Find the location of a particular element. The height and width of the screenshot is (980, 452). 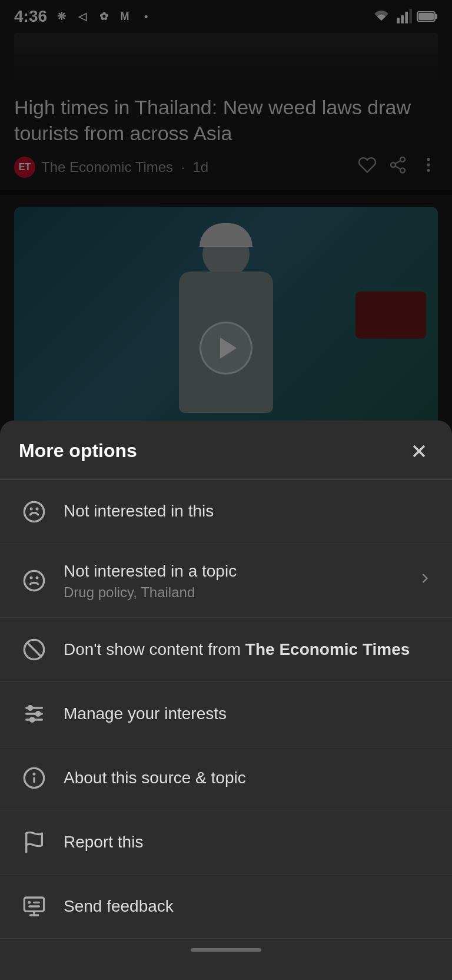

dont-show-content: Don't show content from The Economic Tim… is located at coordinates (248, 650).